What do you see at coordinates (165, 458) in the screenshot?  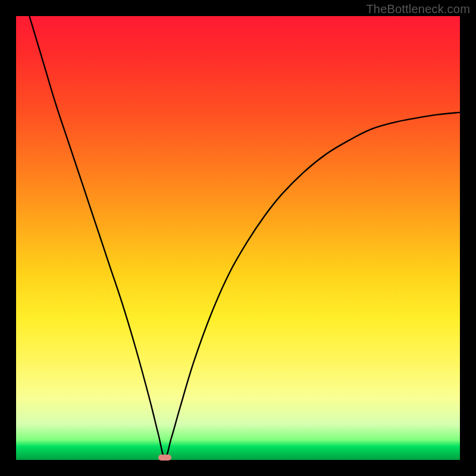 I see `highlight-marker` at bounding box center [165, 458].